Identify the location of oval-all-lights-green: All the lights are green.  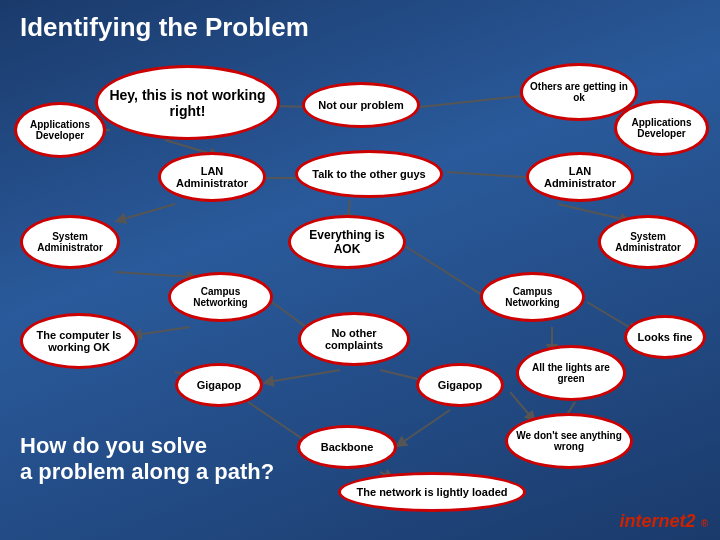
(571, 373).